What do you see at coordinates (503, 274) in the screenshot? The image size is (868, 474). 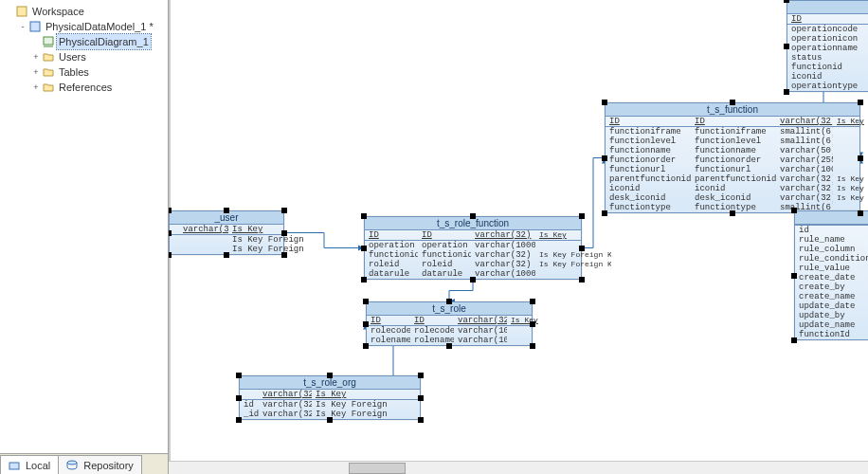 I see `entity-cell: varchar(1000)` at bounding box center [503, 274].